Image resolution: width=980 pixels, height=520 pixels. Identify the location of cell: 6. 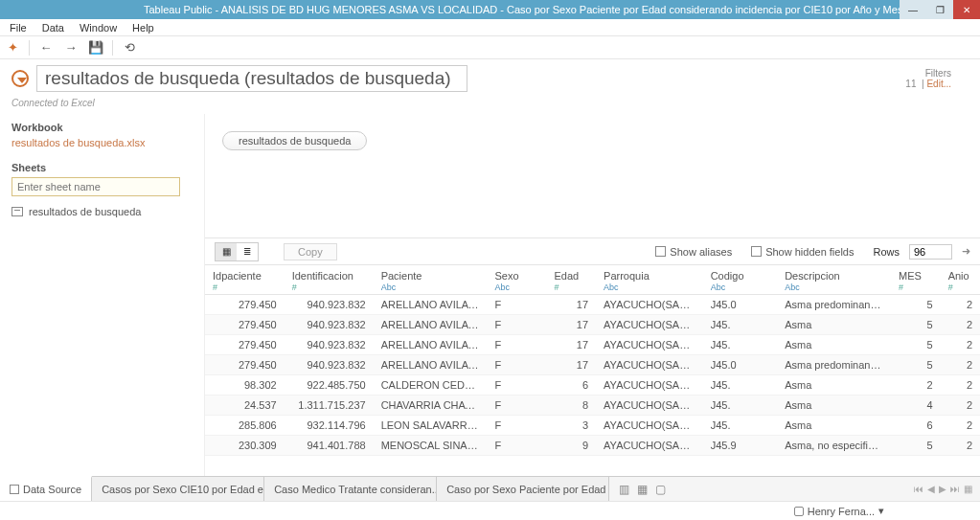
(916, 425).